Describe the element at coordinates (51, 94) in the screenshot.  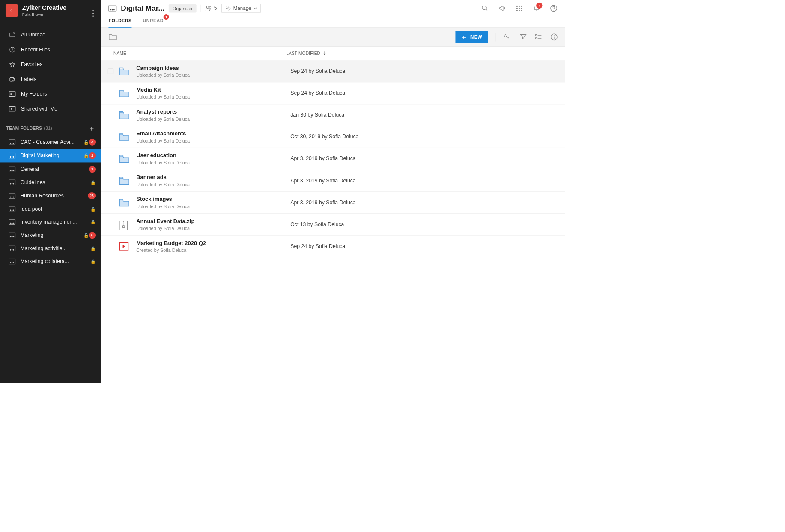
I see `nav-item-myfolder: My Folders` at that location.